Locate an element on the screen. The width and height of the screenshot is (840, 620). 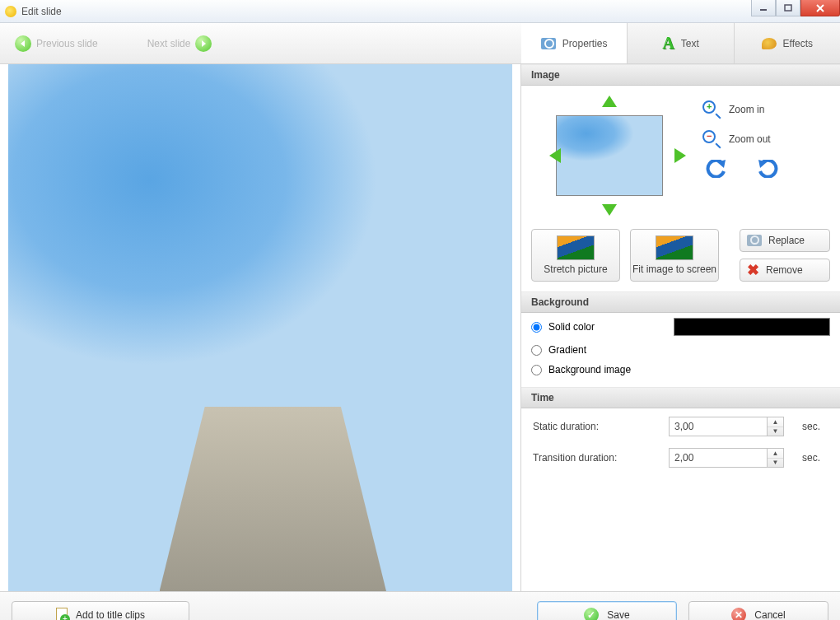
transition-unit: sec. is located at coordinates (812, 458).